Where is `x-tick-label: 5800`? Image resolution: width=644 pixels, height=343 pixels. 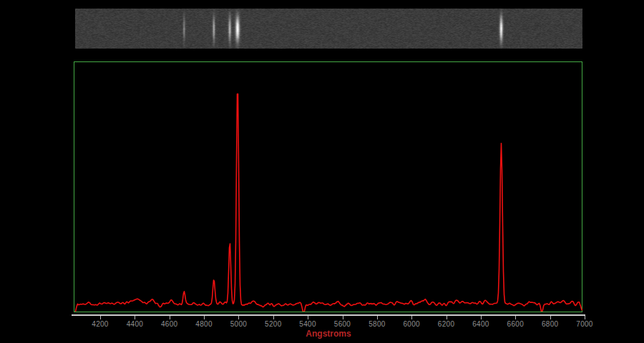
x-tick-label: 5800 is located at coordinates (377, 324).